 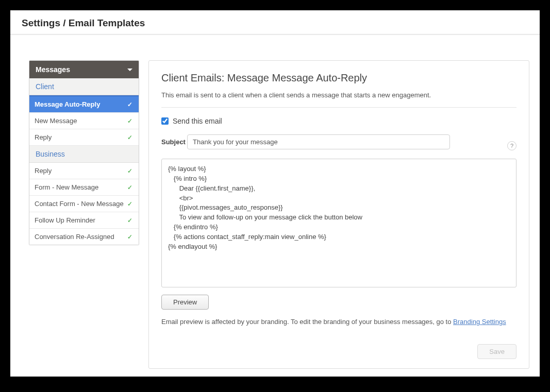 What do you see at coordinates (84, 87) in the screenshot?
I see `sidebar-section-client: Client` at bounding box center [84, 87].